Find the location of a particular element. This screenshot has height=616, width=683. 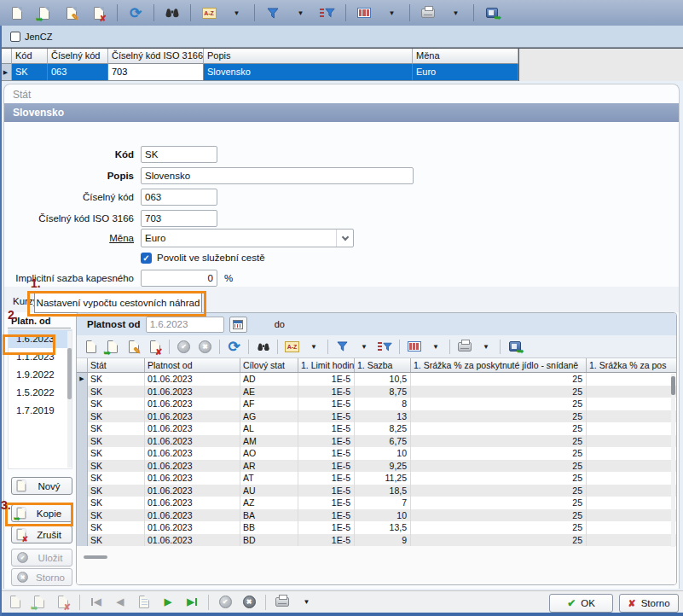

filter-button is located at coordinates (273, 13).